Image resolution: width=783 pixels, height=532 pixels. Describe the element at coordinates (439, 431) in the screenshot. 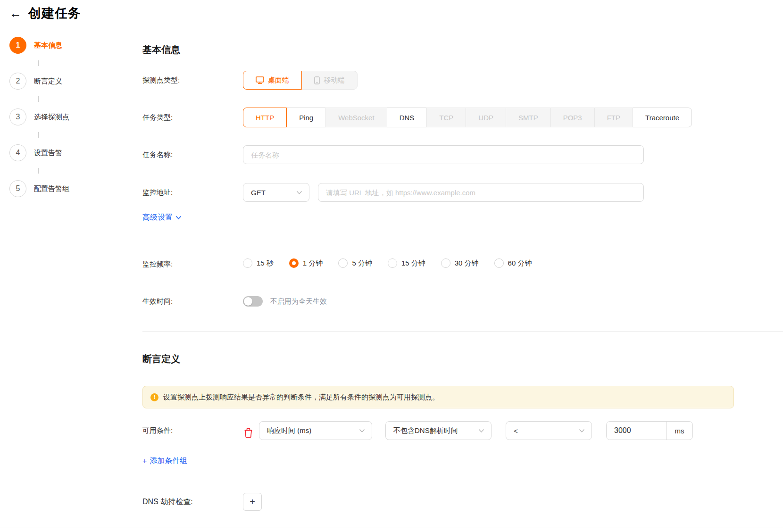

I see `condition-dns-select: 不包含DNS解析时间` at that location.